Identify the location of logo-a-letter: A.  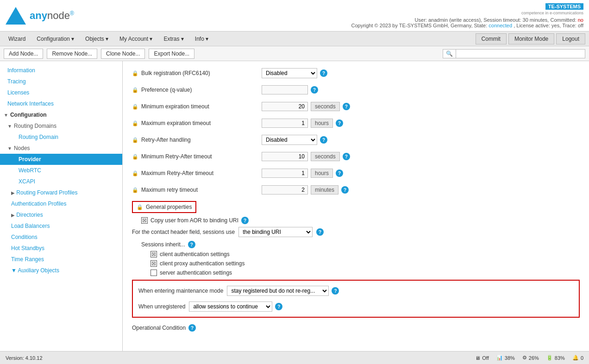
(15, 19).